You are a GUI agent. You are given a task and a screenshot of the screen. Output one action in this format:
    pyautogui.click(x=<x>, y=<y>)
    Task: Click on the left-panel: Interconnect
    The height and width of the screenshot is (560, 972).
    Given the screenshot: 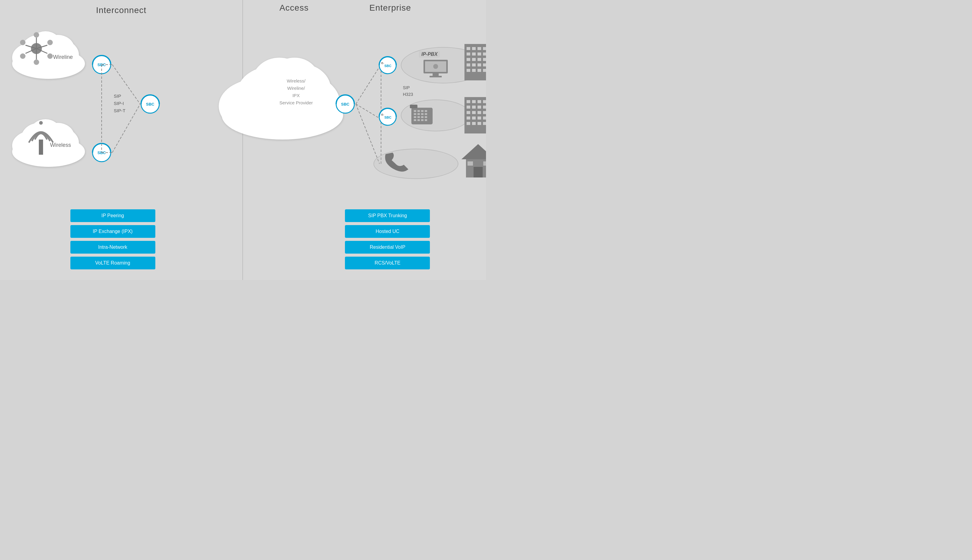 What is the action you would take?
    pyautogui.click(x=122, y=140)
    